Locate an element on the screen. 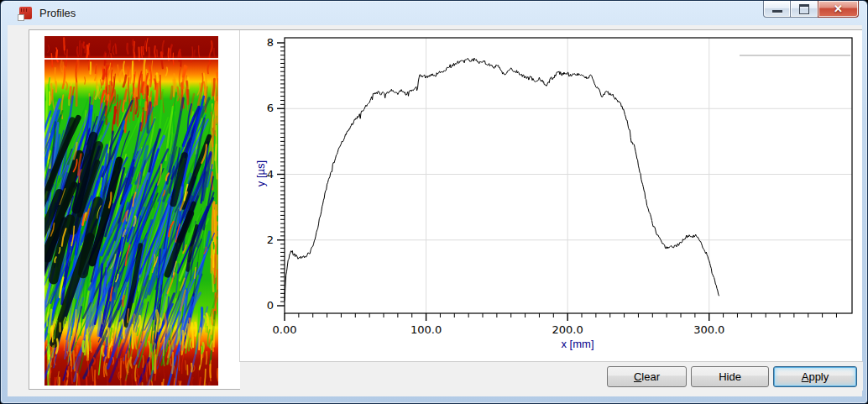 Image resolution: width=868 pixels, height=404 pixels. y-tick-label: 0 is located at coordinates (270, 306).